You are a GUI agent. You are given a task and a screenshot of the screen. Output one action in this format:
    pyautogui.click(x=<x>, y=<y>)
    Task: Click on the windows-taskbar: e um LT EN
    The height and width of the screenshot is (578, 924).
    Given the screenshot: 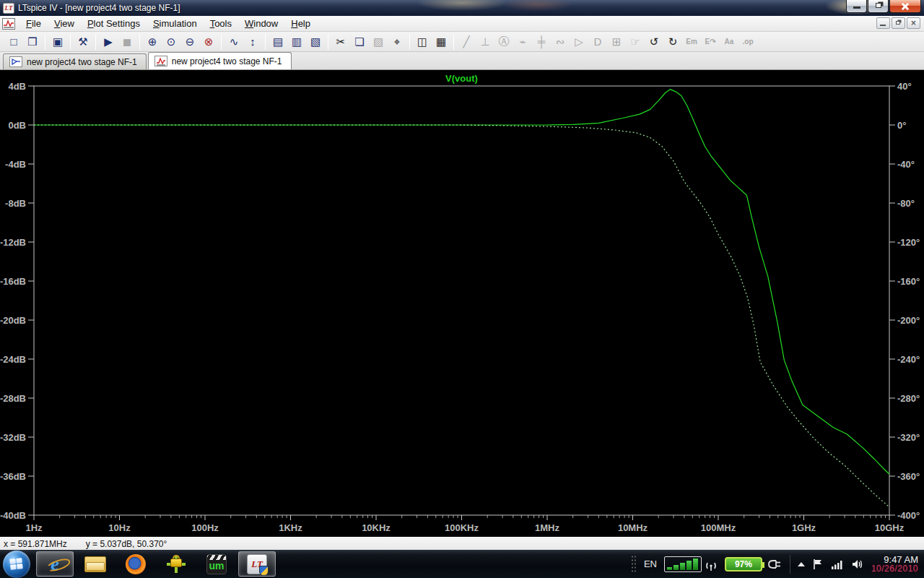 What is the action you would take?
    pyautogui.click(x=462, y=564)
    